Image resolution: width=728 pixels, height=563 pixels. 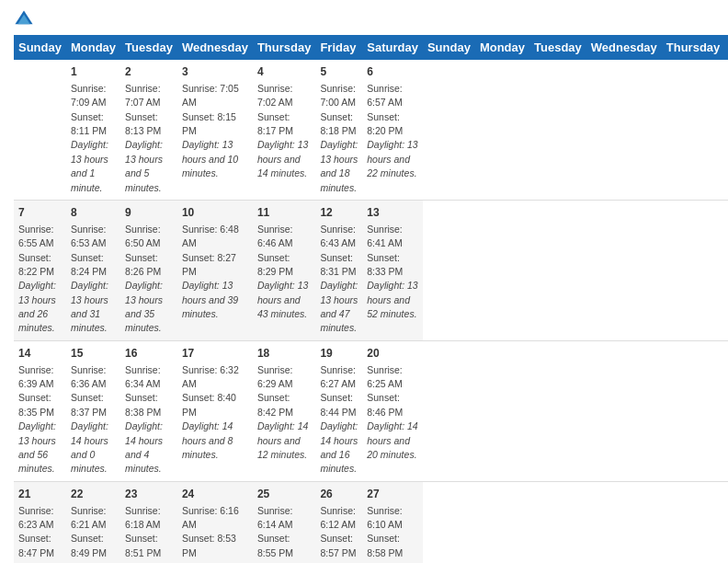 I want to click on sunrise: Sunrise: 6:27 AM, so click(x=338, y=377).